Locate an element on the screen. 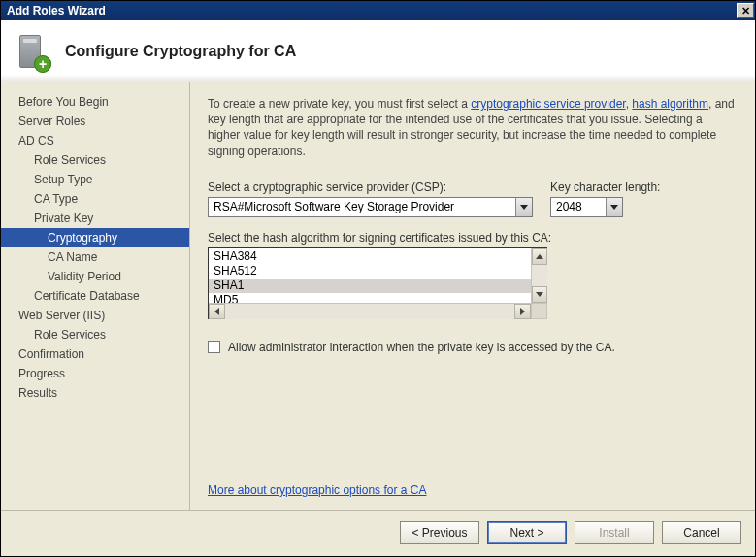 The image size is (756, 557). more-about-link: More about cryptographic options for a C… is located at coordinates (316, 490).